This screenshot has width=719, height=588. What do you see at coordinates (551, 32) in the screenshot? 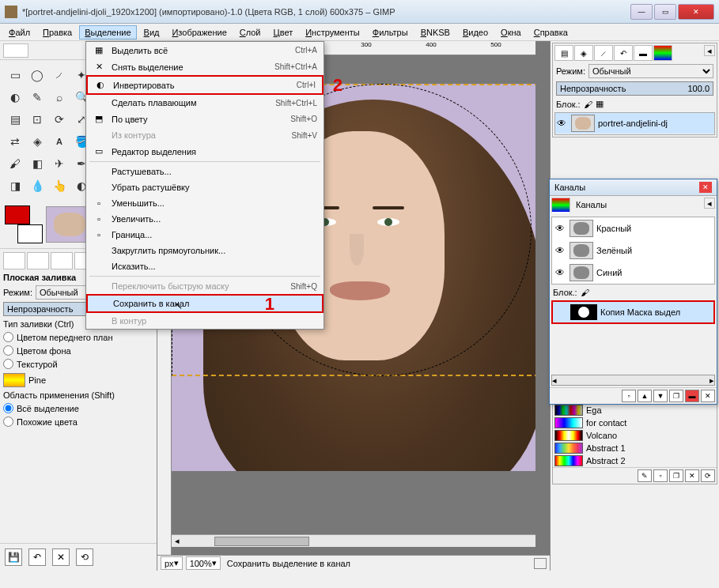
I see `menu-справка: Справка` at bounding box center [551, 32].